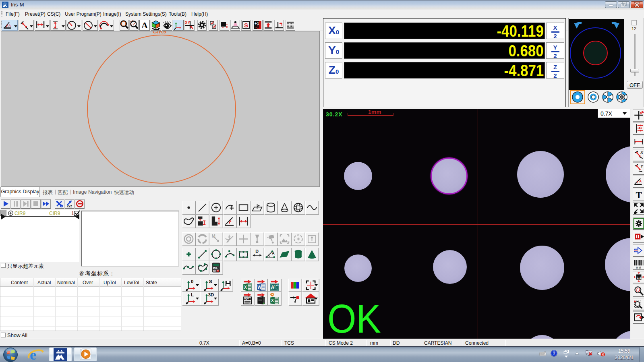 This screenshot has height=362, width=644. Describe the element at coordinates (638, 268) in the screenshot. I see `svg-text: 扫 码` at that location.